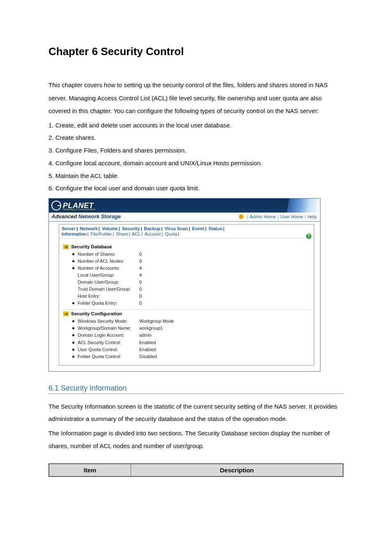 This screenshot has width=392, height=555. I want to click on subtab-information: Information, so click(74, 234).